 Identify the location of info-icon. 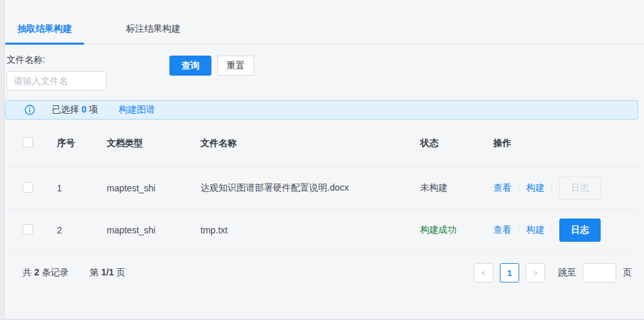
(30, 110).